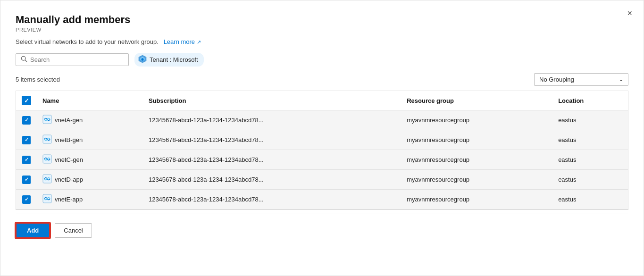 Image resolution: width=644 pixels, height=276 pixels. Describe the element at coordinates (38, 79) in the screenshot. I see `items-selected-label: 5 items selected` at that location.